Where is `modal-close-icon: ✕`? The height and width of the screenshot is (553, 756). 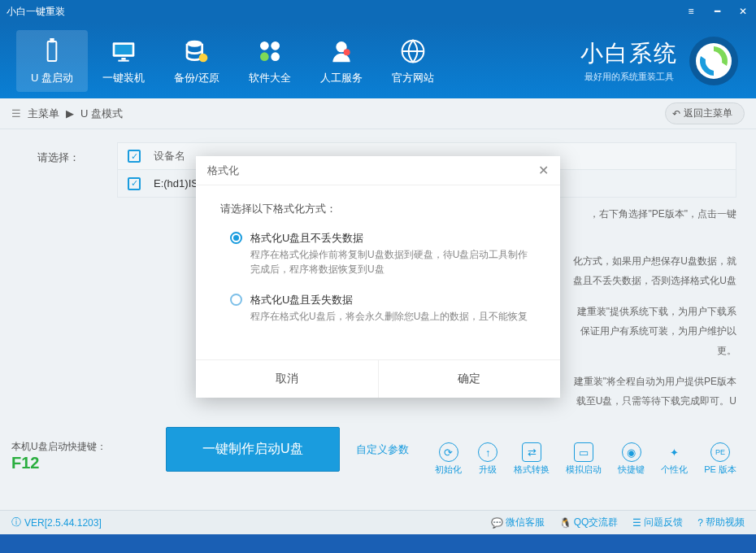 modal-close-icon: ✕ is located at coordinates (543, 171).